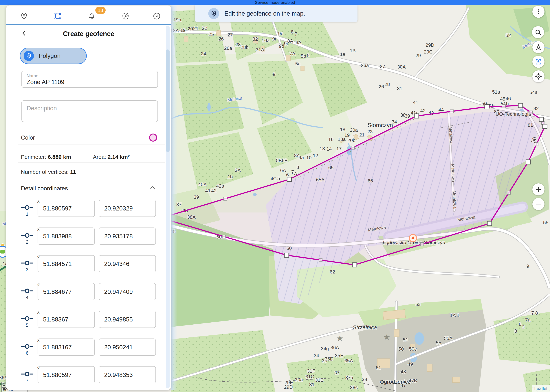  Describe the element at coordinates (255, 39) in the screenshot. I see `svg-text: 32` at that location.